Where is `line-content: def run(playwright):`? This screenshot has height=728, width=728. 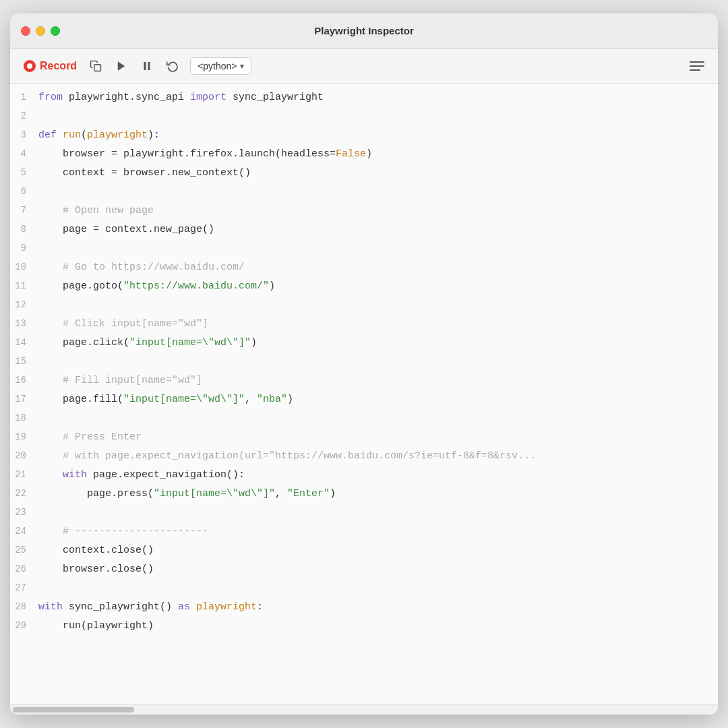
line-content: def run(playwright): is located at coordinates (378, 135).